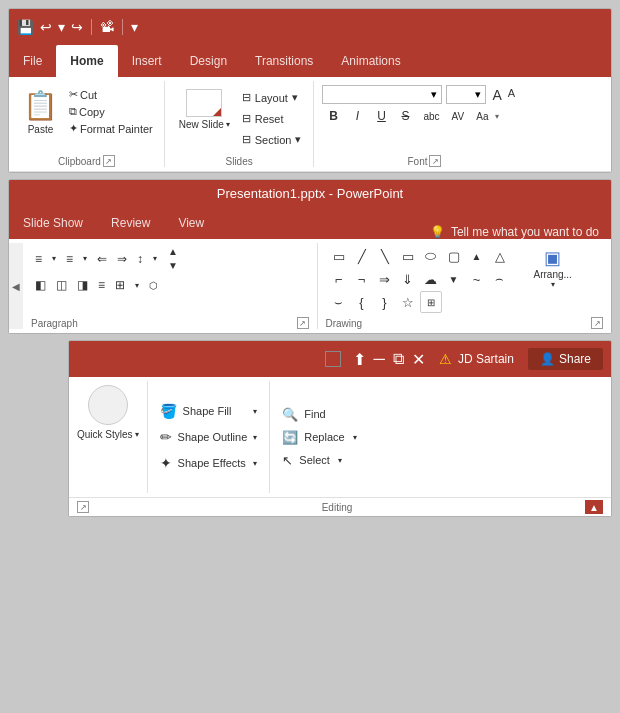  What do you see at coordinates (512, 95) in the screenshot?
I see `decrease-font-button: A` at bounding box center [512, 95].